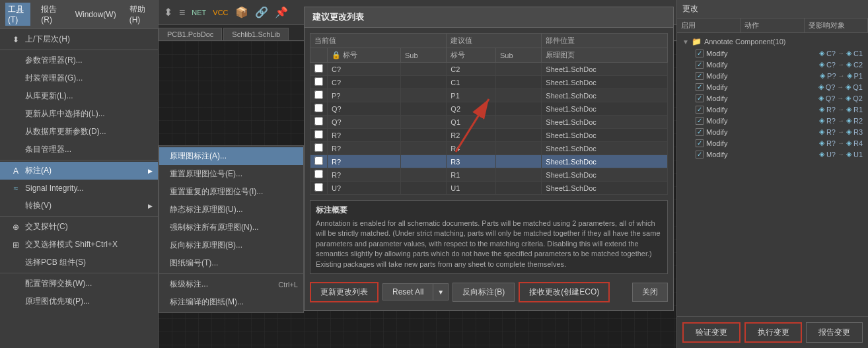  What do you see at coordinates (79, 149) in the screenshot?
I see `menu-item-item-manager: 条目管理器...` at bounding box center [79, 149].